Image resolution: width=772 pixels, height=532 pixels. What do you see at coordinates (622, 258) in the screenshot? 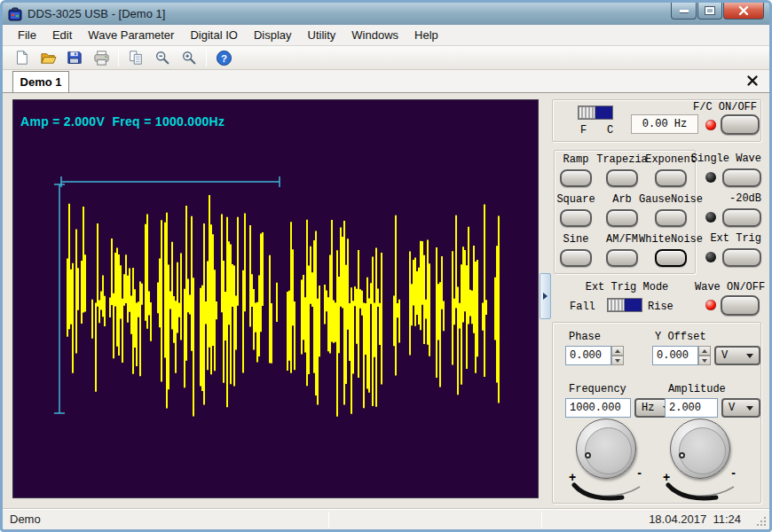
I see `wave-button-amfm` at bounding box center [622, 258].